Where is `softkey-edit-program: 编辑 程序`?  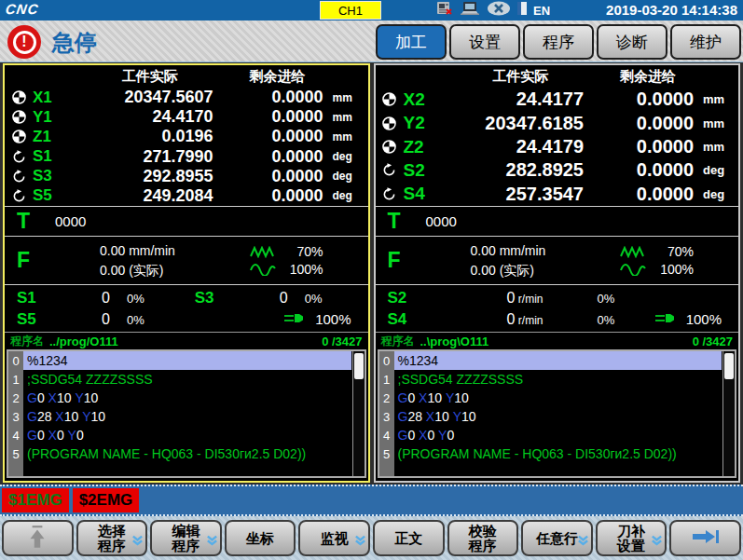
softkey-edit-program: 编辑 程序 is located at coordinates (186, 539).